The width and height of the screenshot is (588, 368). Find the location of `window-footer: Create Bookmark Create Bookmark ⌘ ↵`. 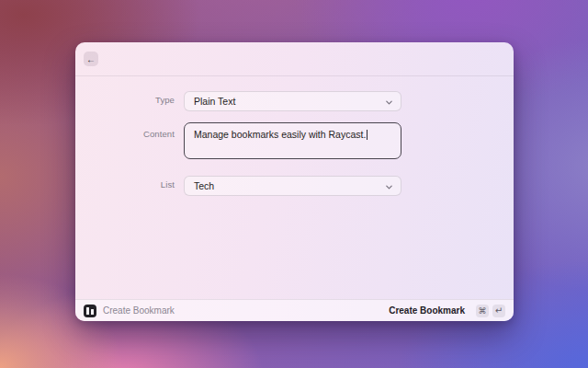

window-footer: Create Bookmark Create Bookmark ⌘ ↵ is located at coordinates (294, 310).